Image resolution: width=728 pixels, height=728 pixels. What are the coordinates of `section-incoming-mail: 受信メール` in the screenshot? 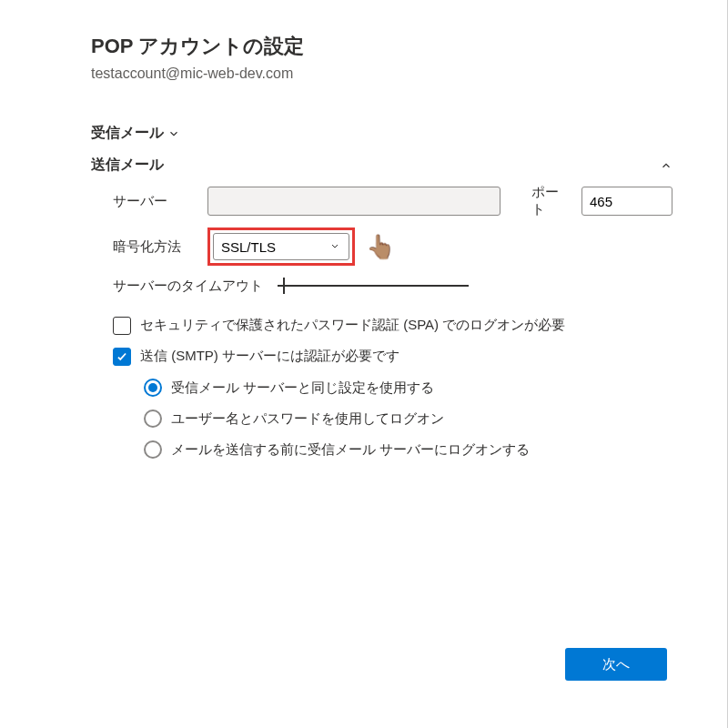 It's located at (382, 133).